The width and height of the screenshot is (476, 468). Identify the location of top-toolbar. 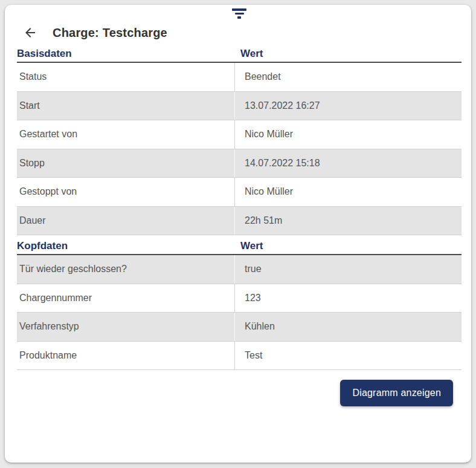
(239, 13).